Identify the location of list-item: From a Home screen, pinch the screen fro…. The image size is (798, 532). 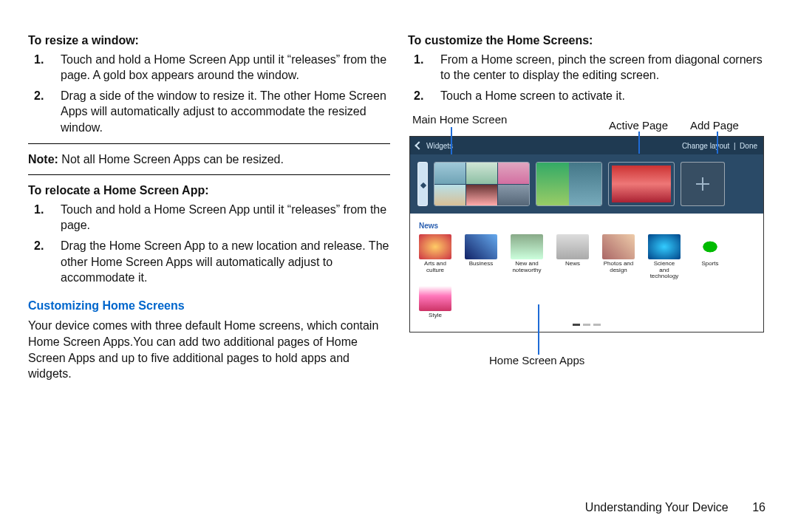
(599, 68).